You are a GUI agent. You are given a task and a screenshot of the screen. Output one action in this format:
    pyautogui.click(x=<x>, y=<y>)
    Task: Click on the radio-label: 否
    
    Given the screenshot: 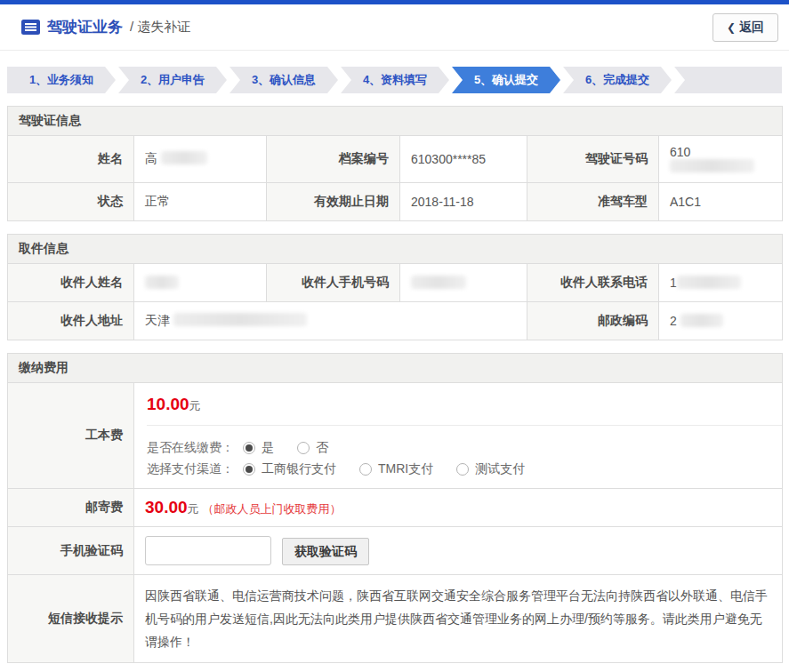 What is the action you would take?
    pyautogui.click(x=322, y=448)
    